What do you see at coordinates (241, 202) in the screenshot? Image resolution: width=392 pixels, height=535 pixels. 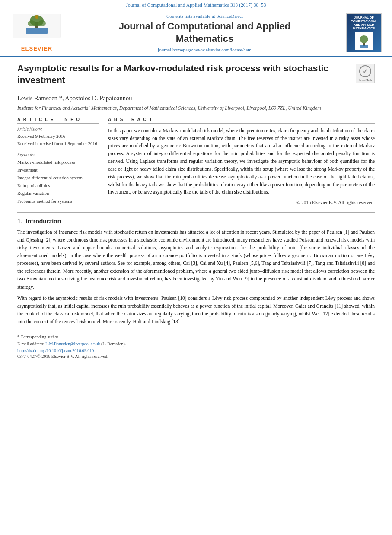 I see `abstract-copyright: © 2016 Elsevier B.V. All rights reserved…` at bounding box center [241, 202].